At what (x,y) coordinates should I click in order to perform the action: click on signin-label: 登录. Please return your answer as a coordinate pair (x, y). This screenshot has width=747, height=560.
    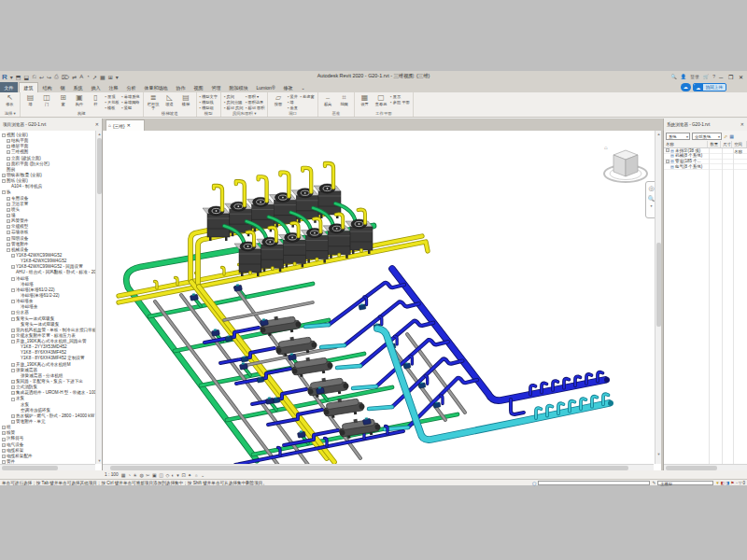
    Looking at the image, I should click on (695, 77).